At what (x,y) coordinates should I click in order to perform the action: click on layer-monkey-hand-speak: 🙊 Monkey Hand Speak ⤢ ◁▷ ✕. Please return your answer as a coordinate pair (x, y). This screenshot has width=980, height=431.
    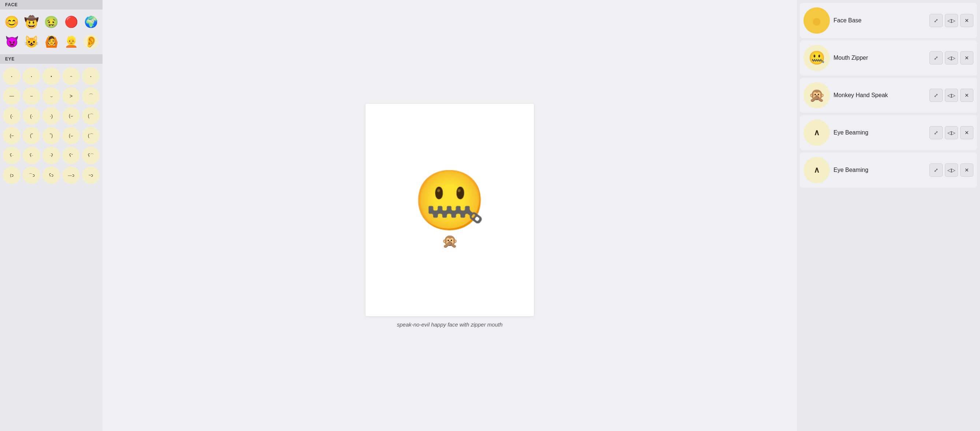
    Looking at the image, I should click on (888, 95).